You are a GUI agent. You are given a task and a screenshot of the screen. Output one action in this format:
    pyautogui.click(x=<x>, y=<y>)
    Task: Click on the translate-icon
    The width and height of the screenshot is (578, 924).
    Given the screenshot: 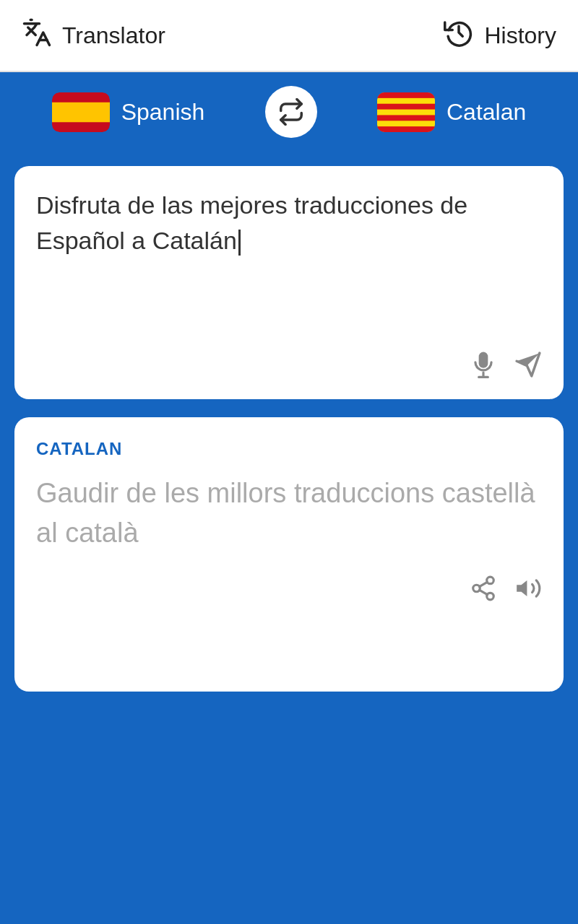 What is the action you would take?
    pyautogui.click(x=37, y=35)
    